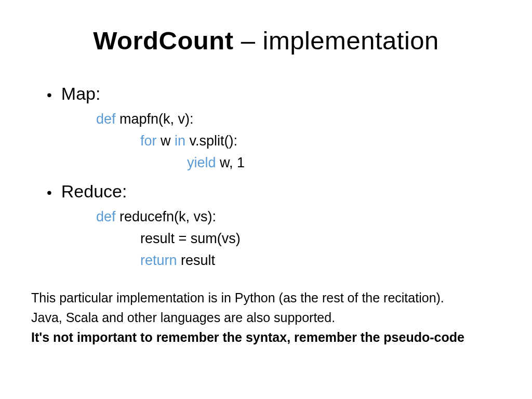 The height and width of the screenshot is (399, 532). Describe the element at coordinates (298, 217) in the screenshot. I see `code-line: def reducefn(k, vs):` at that location.